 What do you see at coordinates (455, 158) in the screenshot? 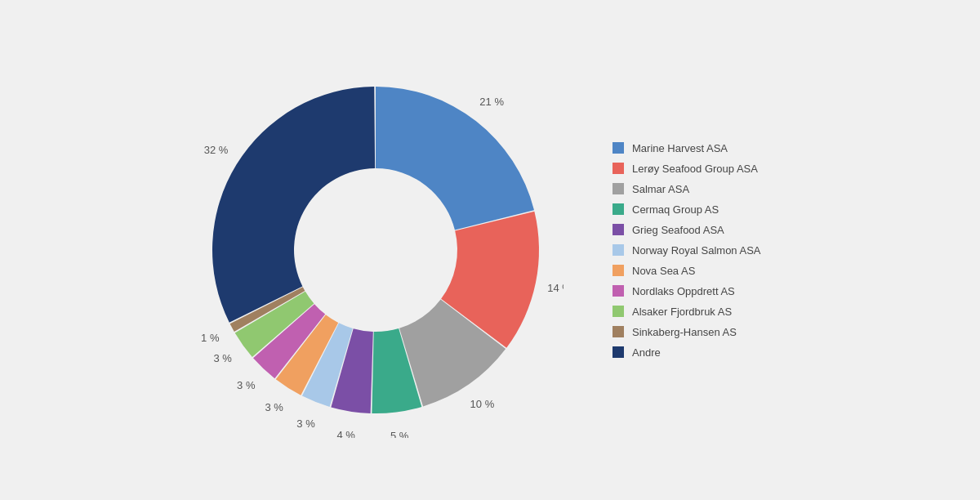
I see `segment-marine-harvest` at bounding box center [455, 158].